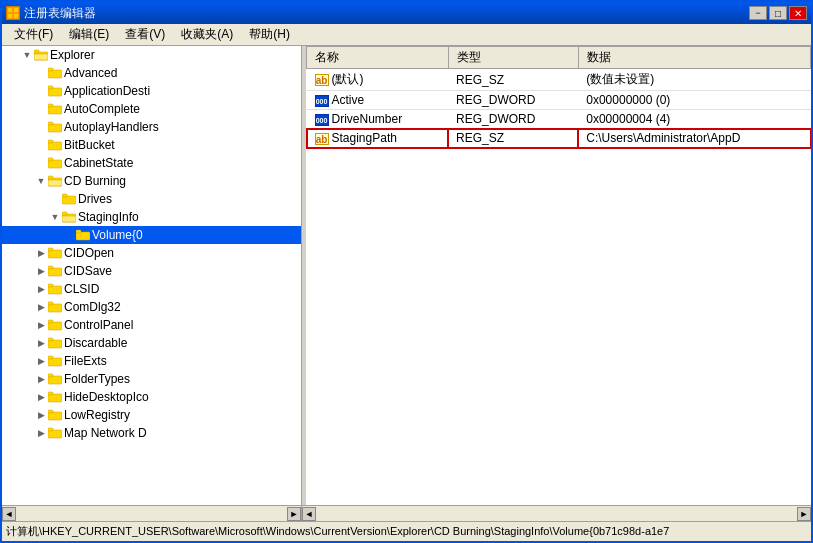 The image size is (813, 543). I want to click on scroll-left-btn2: ◄, so click(309, 514).